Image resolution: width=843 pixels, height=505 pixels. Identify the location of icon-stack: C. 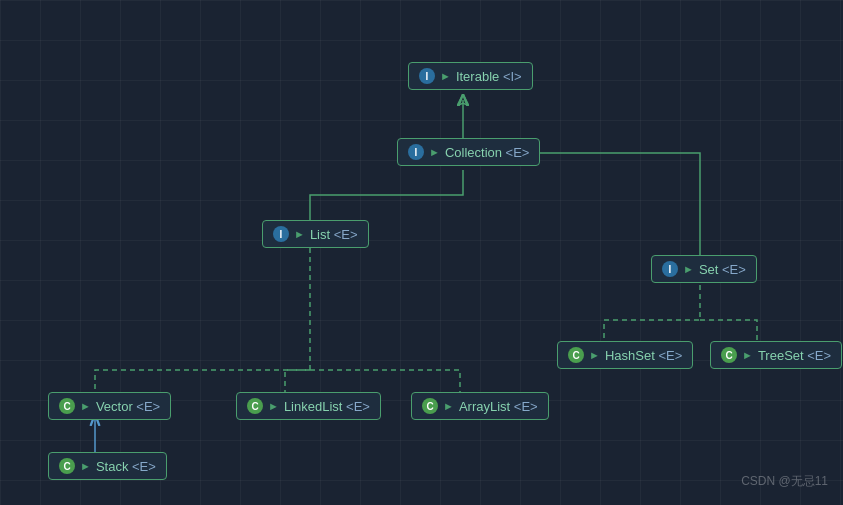
(67, 466).